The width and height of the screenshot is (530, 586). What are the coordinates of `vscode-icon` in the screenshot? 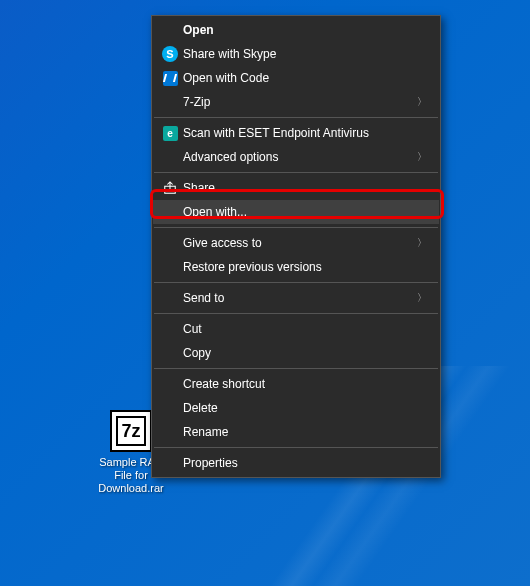 It's located at (170, 78).